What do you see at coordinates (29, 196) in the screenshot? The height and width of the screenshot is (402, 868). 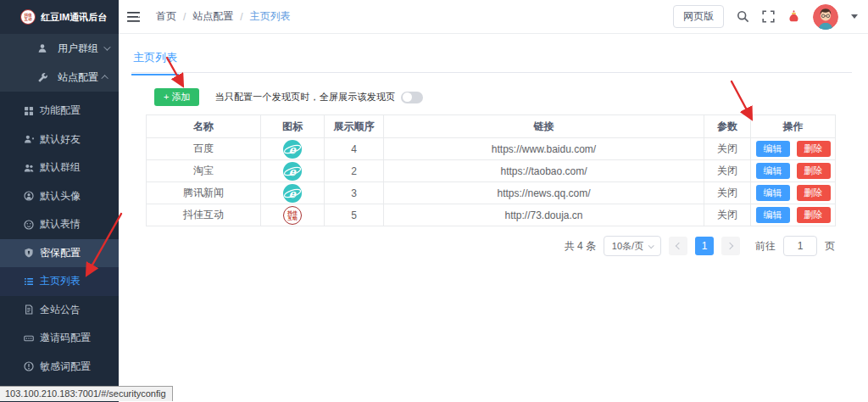 I see `avatar-icon` at bounding box center [29, 196].